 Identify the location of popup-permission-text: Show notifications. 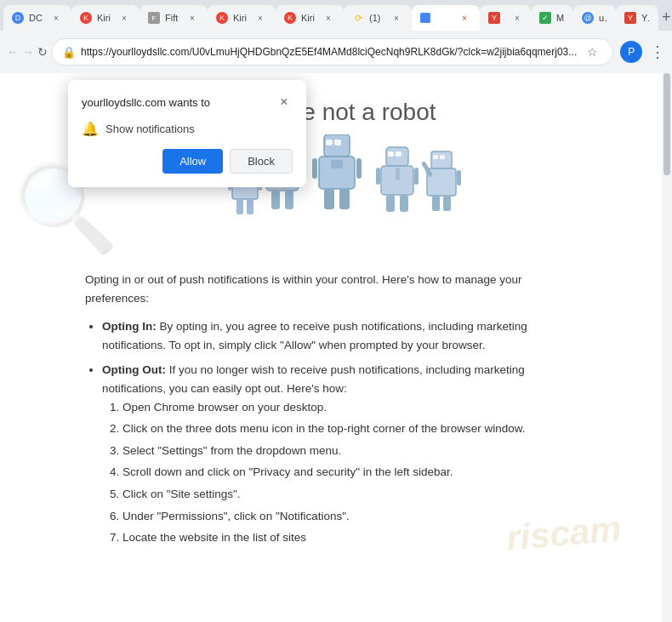
(150, 129).